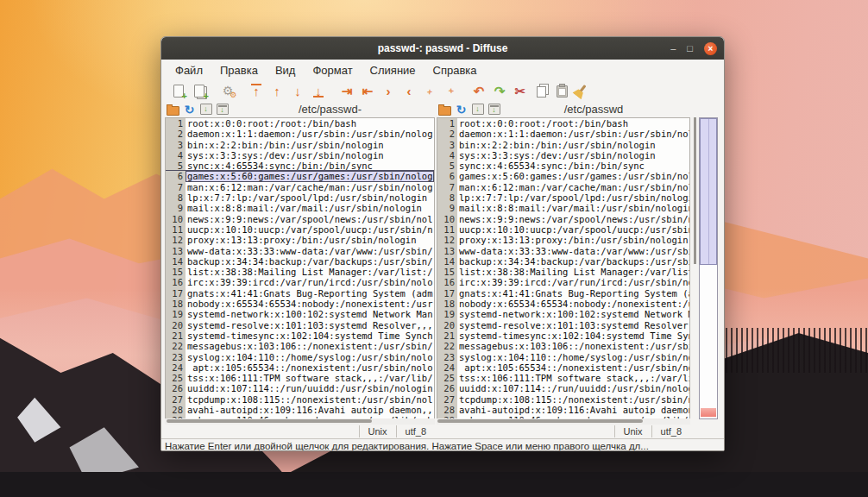 The height and width of the screenshot is (497, 868). I want to click on pane-scroll-indicator, so click(695, 191).